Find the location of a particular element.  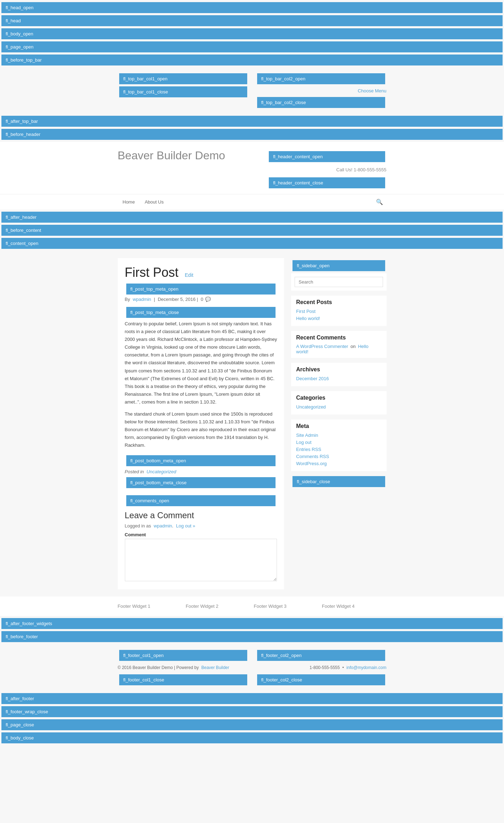

call-us-text: Call Us! 1-800-555-5555 is located at coordinates (327, 170).